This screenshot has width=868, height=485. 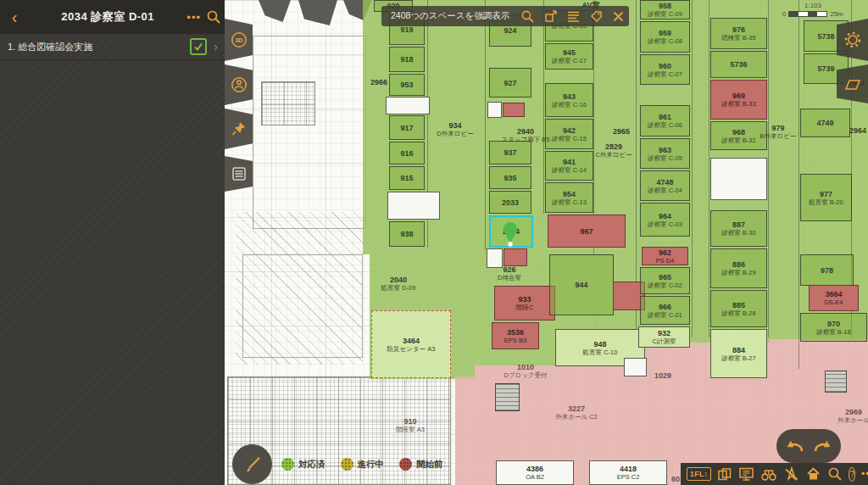 I want to click on space-4386: 4386OA B2, so click(x=535, y=473).